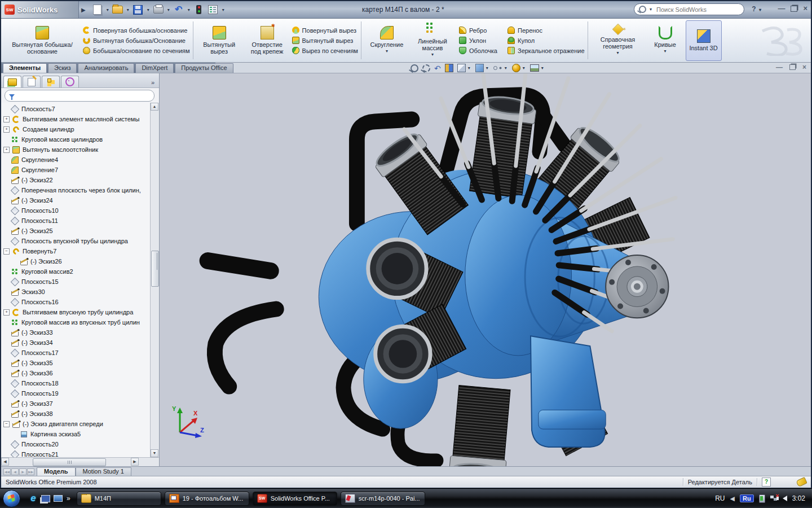  What do you see at coordinates (106, 68) in the screenshot?
I see `tab-analyze: Анализировать` at bounding box center [106, 68].